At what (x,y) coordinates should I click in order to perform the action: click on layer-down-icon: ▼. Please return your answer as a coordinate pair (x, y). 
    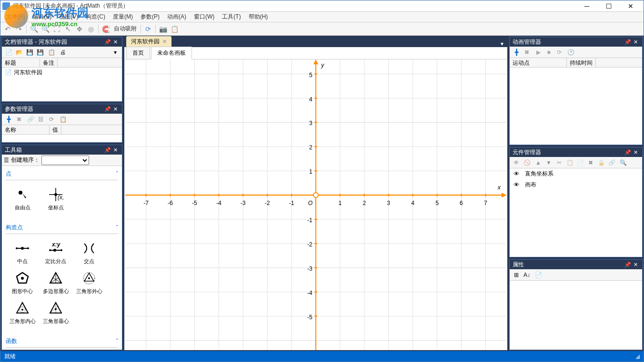
    Looking at the image, I should click on (549, 163).